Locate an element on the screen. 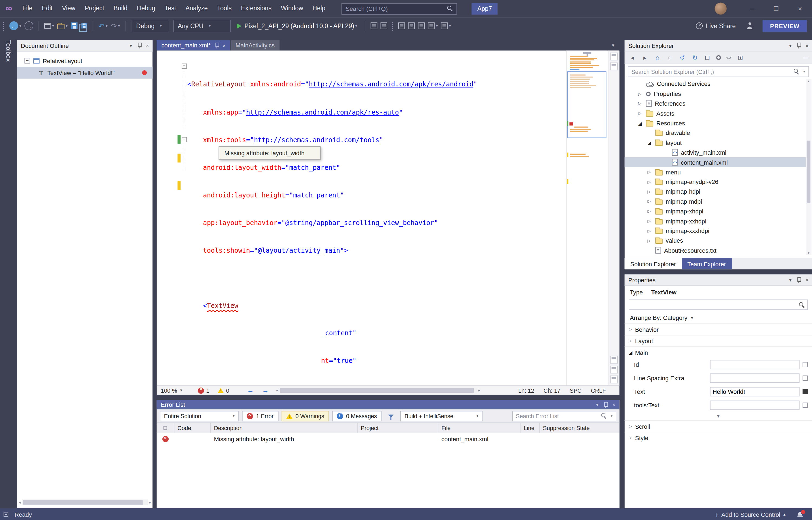 This screenshot has height=520, width=812. toolbox-tab: Toolbox is located at coordinates (8, 51).